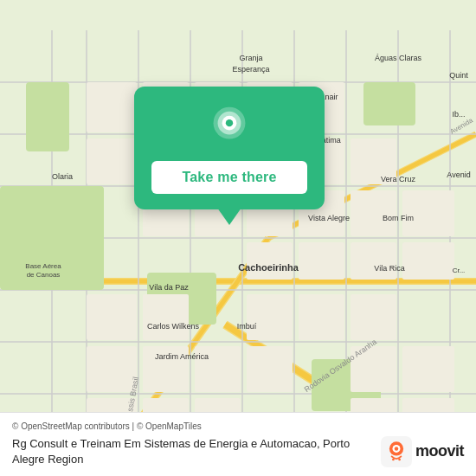 The width and height of the screenshot is (476, 476). I want to click on moovit-logo-icon, so click(396, 452).